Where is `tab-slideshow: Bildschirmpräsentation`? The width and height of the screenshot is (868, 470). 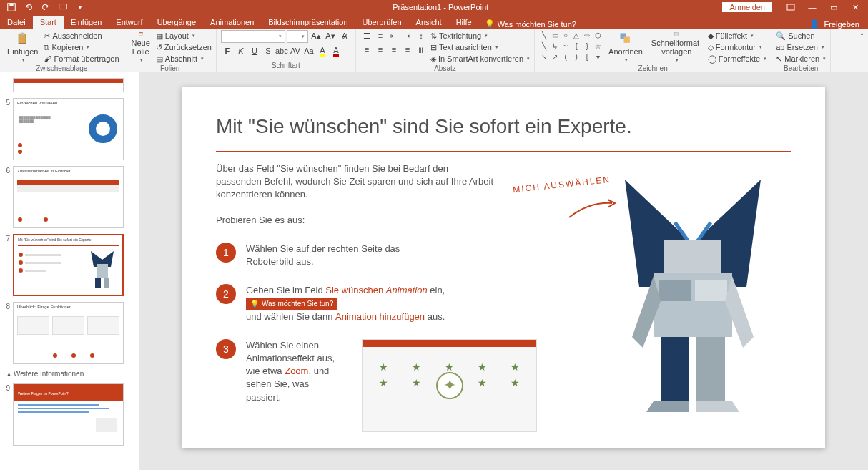
tab-slideshow: Bildschirmpräsentation is located at coordinates (307, 22).